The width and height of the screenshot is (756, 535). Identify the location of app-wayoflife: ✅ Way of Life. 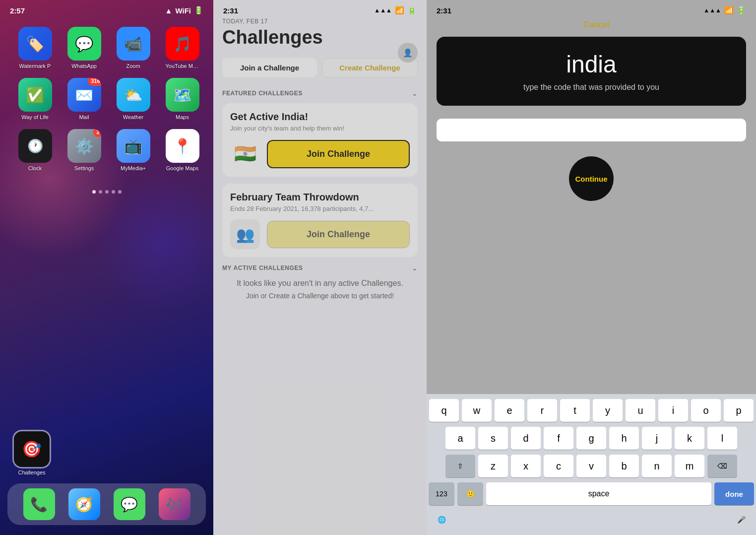
(35, 99).